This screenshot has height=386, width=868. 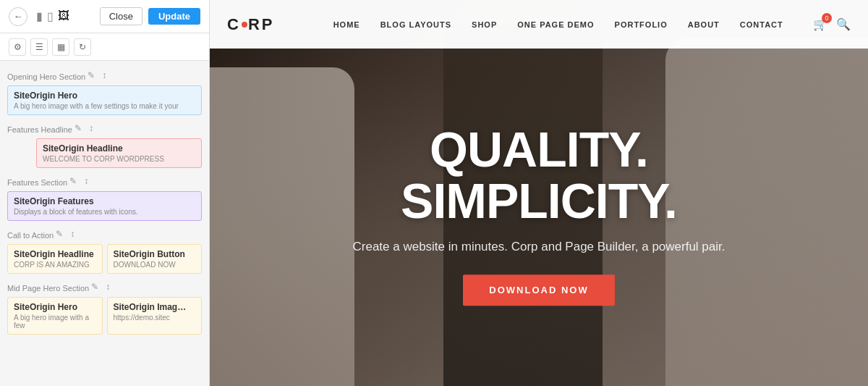 What do you see at coordinates (155, 254) in the screenshot?
I see `cta-button-title: SiteOrigin Button` at bounding box center [155, 254].